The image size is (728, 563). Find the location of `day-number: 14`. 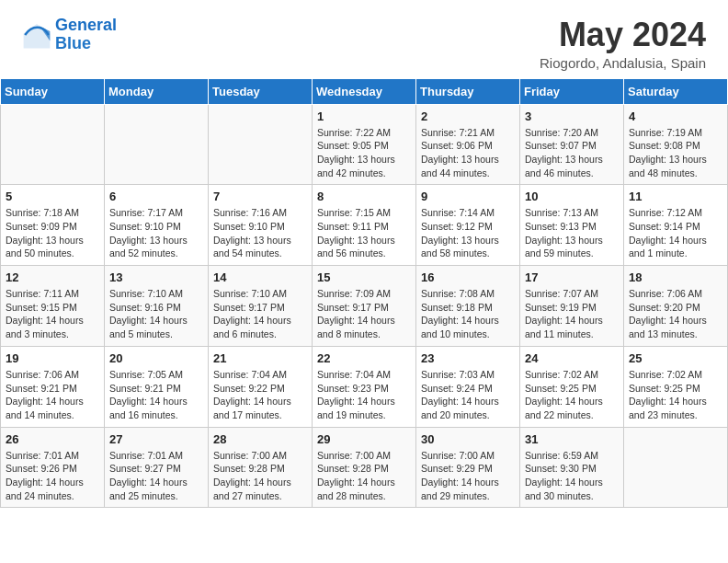

day-number: 14 is located at coordinates (260, 278).